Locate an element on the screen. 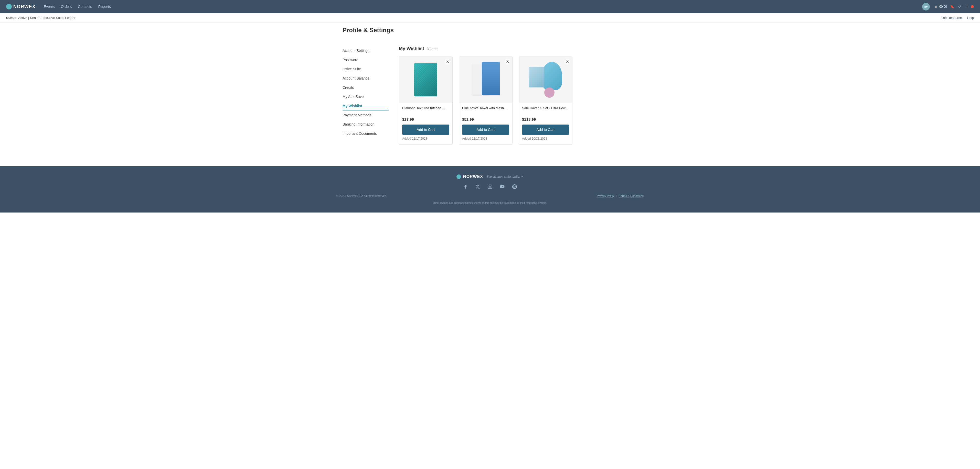  pinterest-icon is located at coordinates (514, 187).